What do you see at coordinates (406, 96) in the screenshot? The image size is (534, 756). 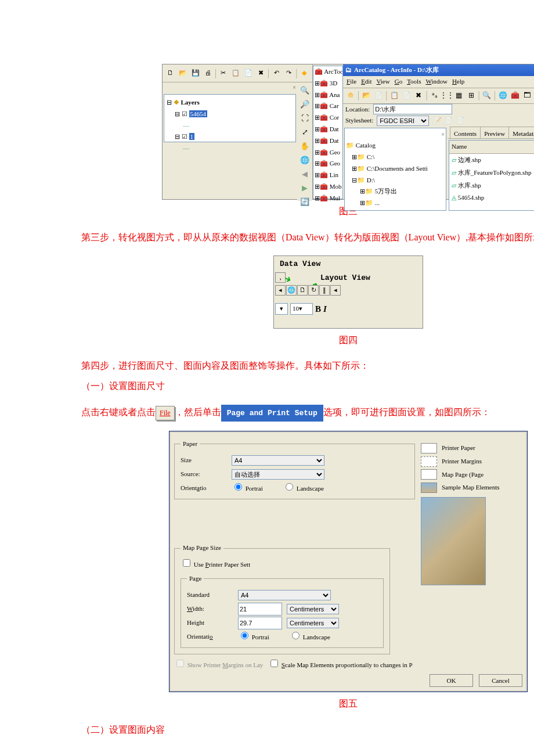 I see `paste2-icon: 📄` at bounding box center [406, 96].